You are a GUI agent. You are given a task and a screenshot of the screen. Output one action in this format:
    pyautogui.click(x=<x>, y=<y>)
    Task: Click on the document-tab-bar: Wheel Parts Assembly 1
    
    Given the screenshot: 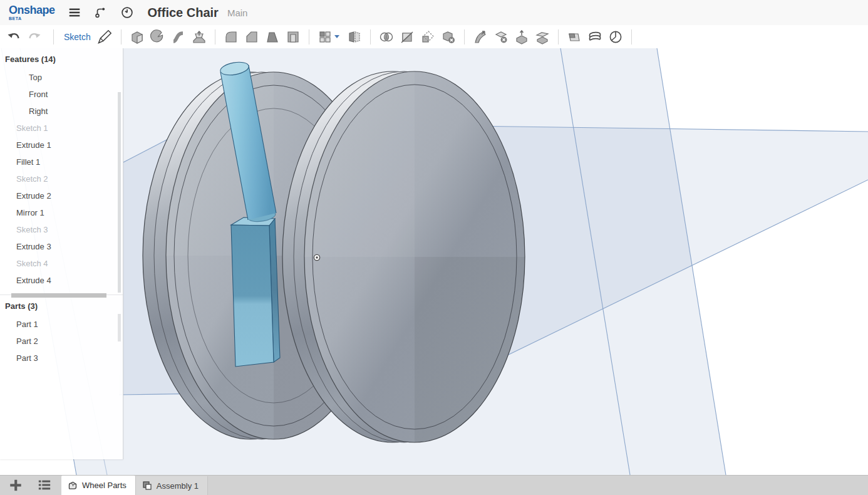 What is the action you would take?
    pyautogui.click(x=434, y=485)
    